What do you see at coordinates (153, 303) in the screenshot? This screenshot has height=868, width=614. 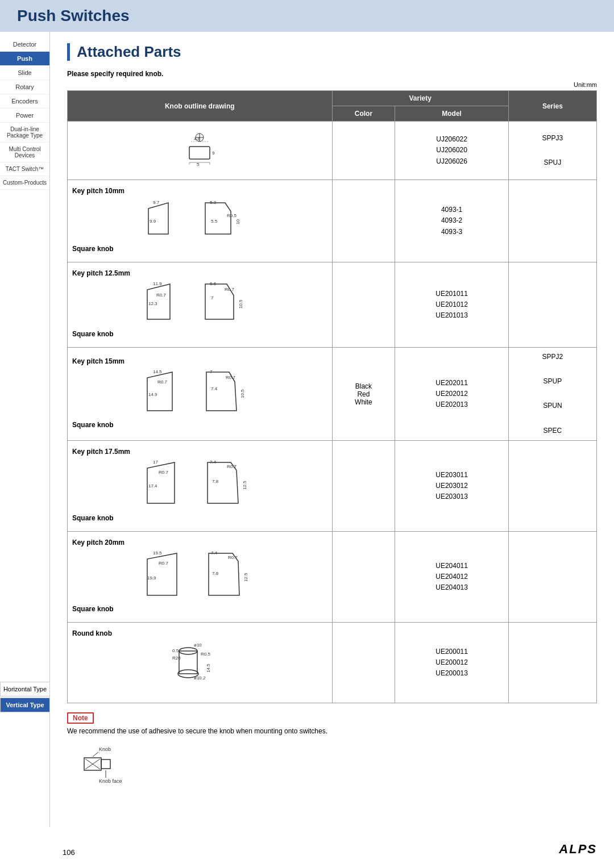 I see `svg-text: 12.3` at bounding box center [153, 303].